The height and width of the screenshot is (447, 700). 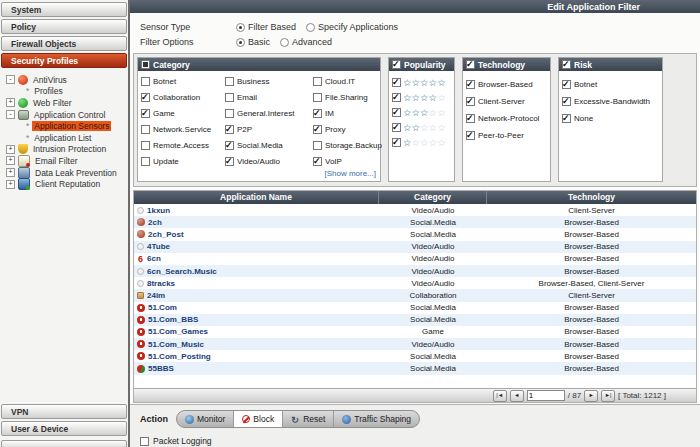 I want to click on first-page-button: |◄, so click(x=500, y=396).